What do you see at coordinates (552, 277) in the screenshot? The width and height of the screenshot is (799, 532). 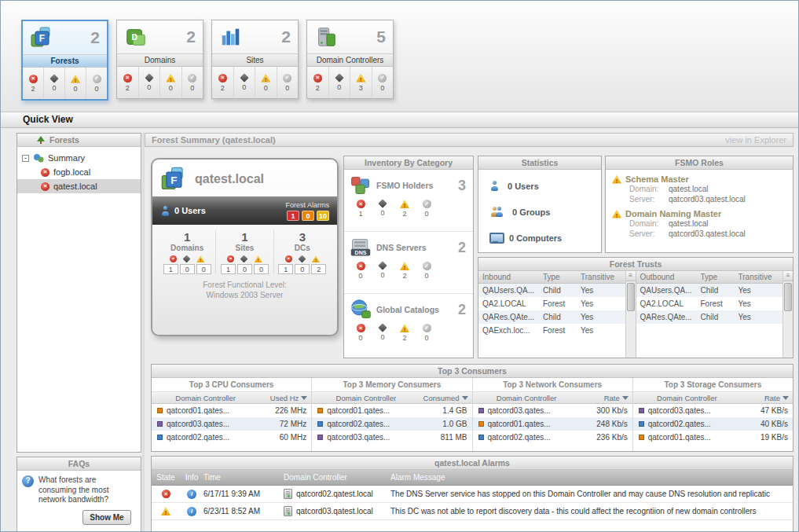 I see `inbound-trusts-header-row: Inbound Type Transitive` at bounding box center [552, 277].